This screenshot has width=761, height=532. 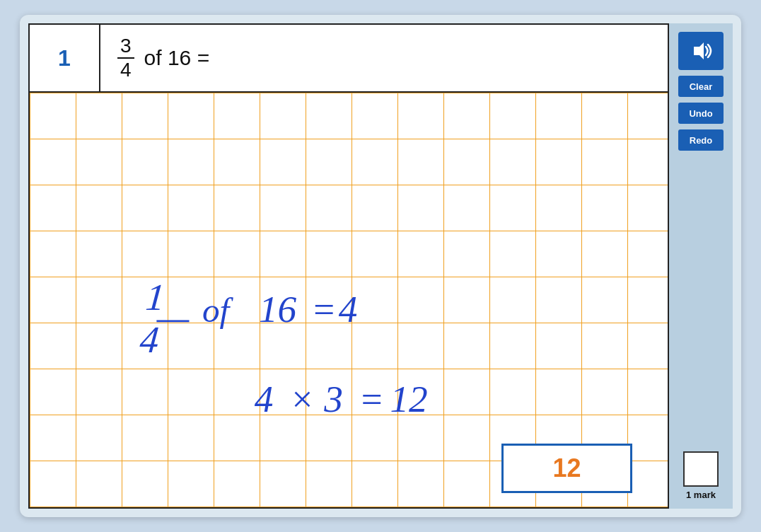 I want to click on mark-label: 1 mark, so click(x=701, y=495).